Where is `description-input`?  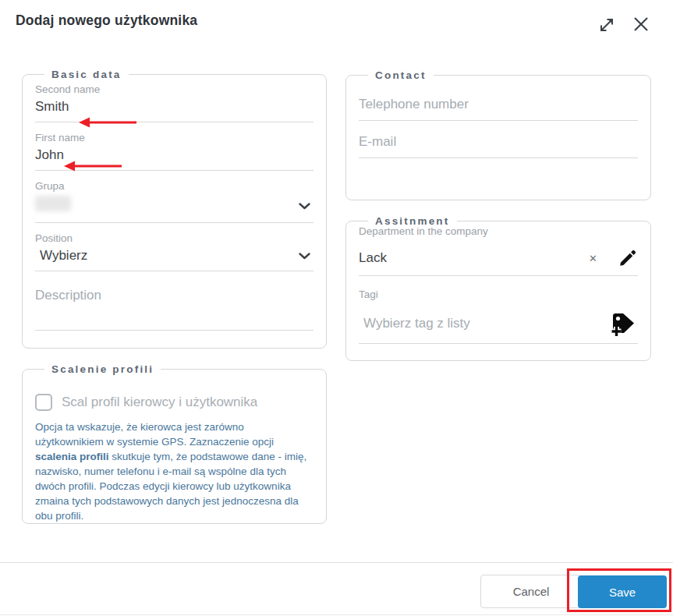
description-input is located at coordinates (175, 305).